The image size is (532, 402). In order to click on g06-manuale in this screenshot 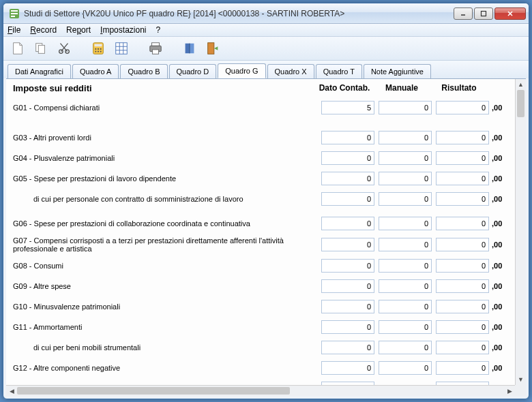, I will do `click(405, 223)`.